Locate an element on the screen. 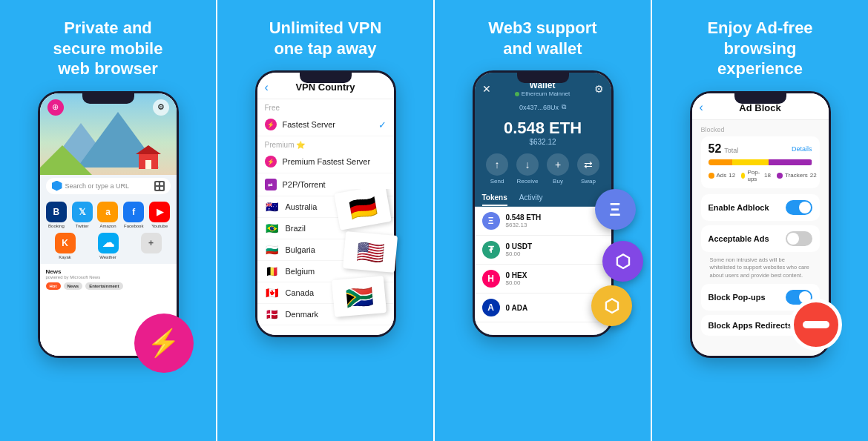  tag-news: News is located at coordinates (73, 286).